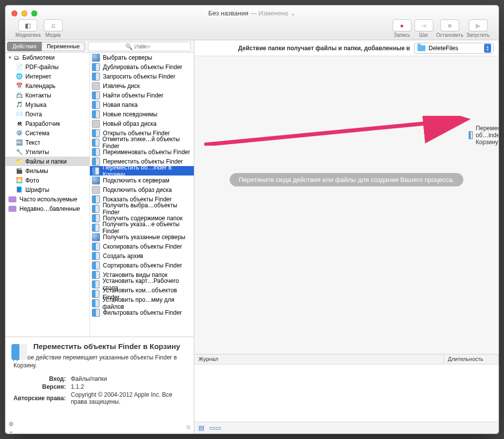 Image resolution: width=504 pixels, height=439 pixels. Describe the element at coordinates (471, 359) in the screenshot. I see `log-col-duration: Длительность` at that location.